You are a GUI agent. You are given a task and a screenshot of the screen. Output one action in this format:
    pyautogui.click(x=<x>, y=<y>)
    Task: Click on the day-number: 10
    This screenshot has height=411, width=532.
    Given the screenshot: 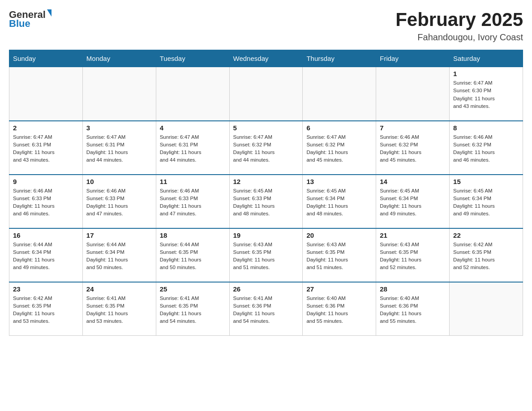 What is the action you would take?
    pyautogui.click(x=119, y=182)
    